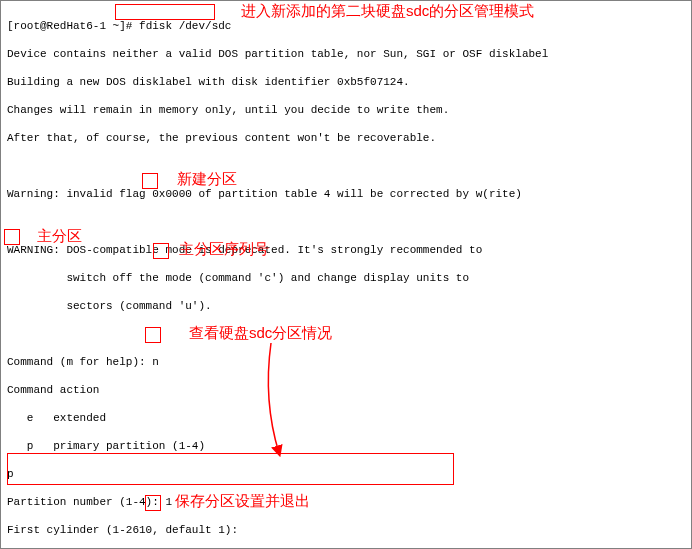 The width and height of the screenshot is (692, 549). Describe the element at coordinates (153, 503) in the screenshot. I see `highlight-box-w` at that location.